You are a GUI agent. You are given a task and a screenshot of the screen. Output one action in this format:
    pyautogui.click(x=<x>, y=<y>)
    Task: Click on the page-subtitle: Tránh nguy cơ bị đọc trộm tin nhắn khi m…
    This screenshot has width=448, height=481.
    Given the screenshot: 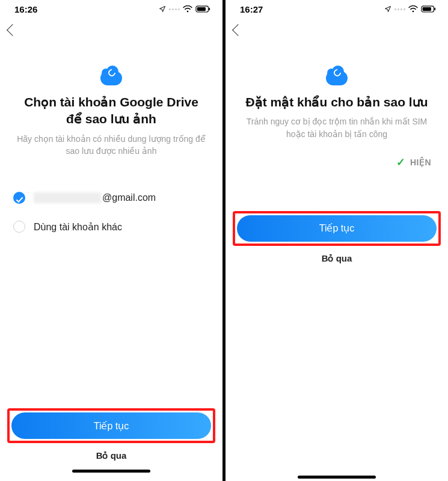 What is the action you would take?
    pyautogui.click(x=337, y=125)
    